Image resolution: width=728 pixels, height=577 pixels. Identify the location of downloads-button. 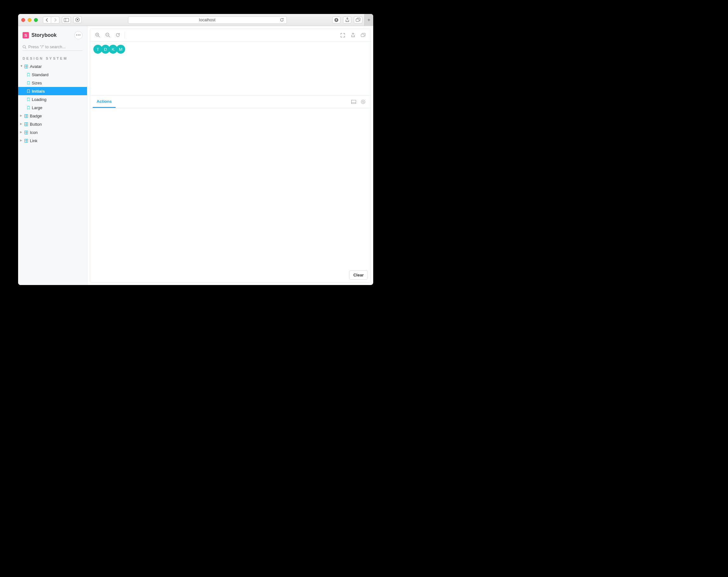
(336, 20).